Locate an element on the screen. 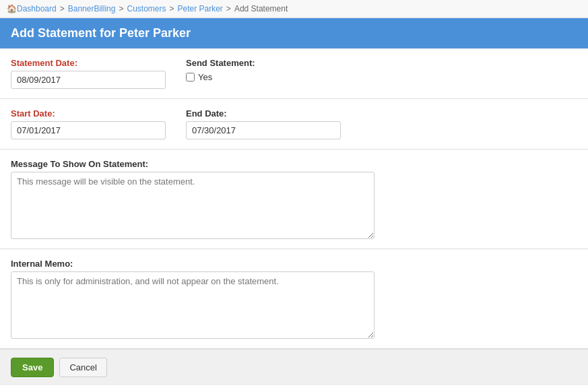  cancel-button: Cancel is located at coordinates (83, 368).